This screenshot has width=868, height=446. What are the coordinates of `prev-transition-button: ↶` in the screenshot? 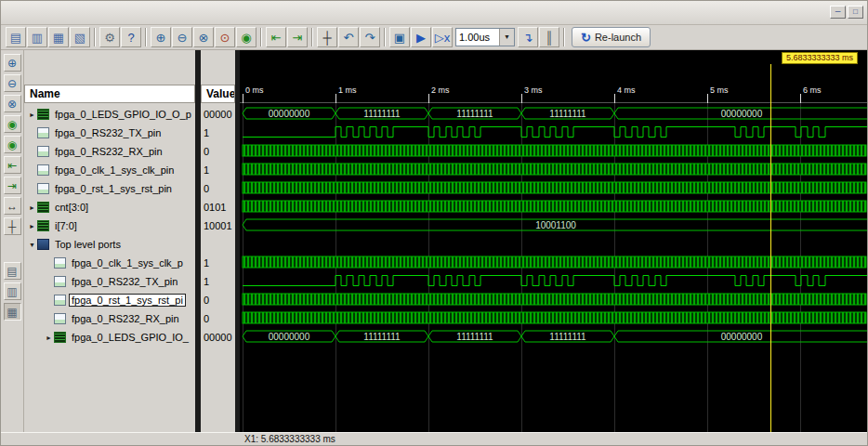 It's located at (349, 37).